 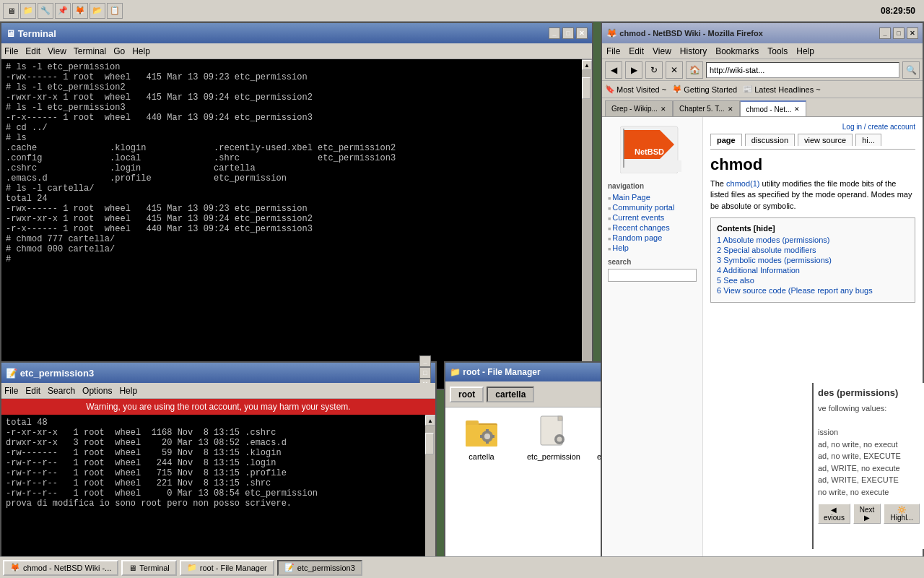 I want to click on taskbar-icon-3: 🔧, so click(x=45, y=11).